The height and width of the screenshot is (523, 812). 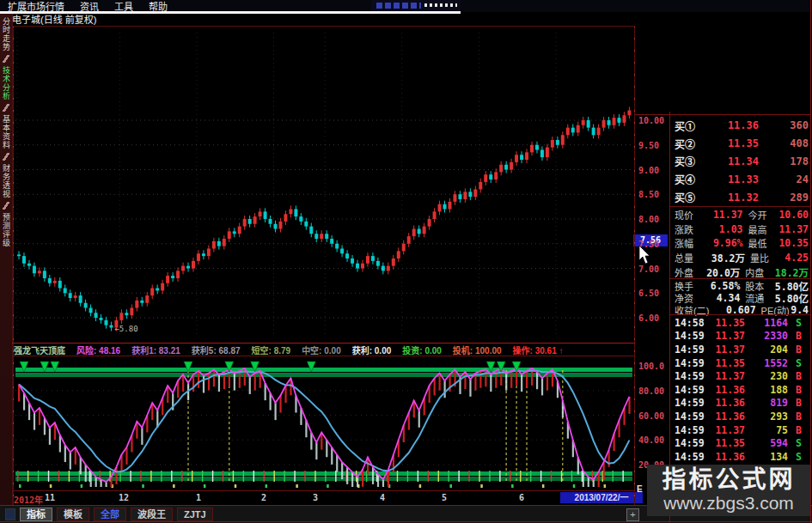 I want to click on info-value: 4.25, so click(x=796, y=258).